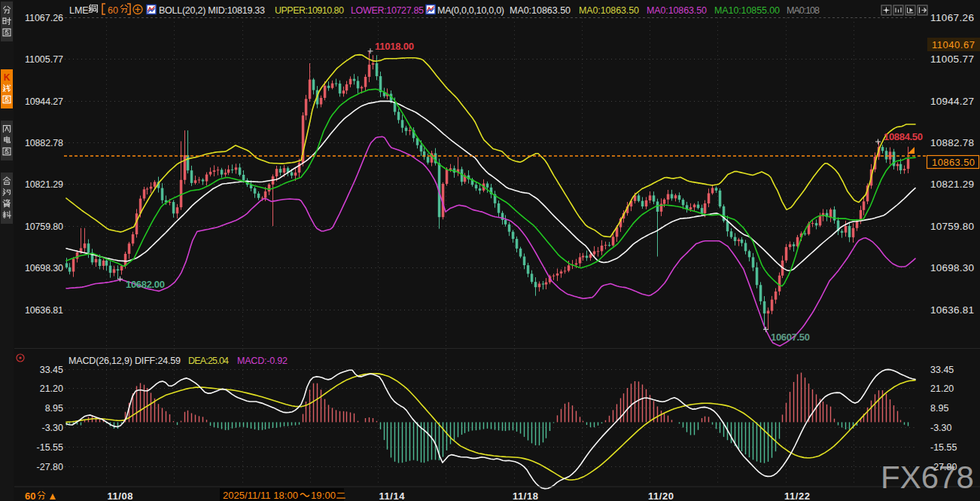 This screenshot has height=501, width=980. I want to click on svg-text: BOLL(20,2) MID:10819.33, so click(212, 11).